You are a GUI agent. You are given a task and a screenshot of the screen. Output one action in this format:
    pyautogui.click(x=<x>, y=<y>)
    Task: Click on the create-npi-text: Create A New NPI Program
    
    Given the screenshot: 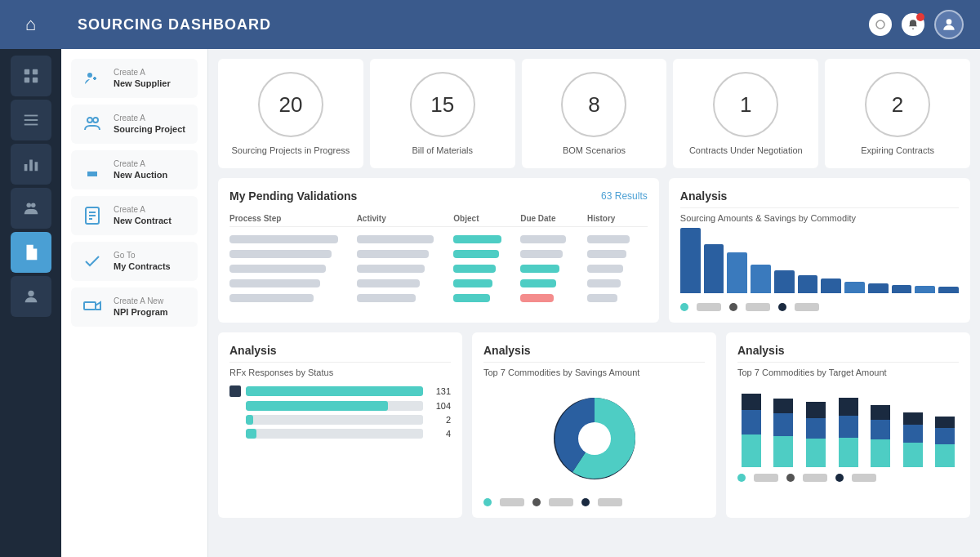 What is the action you would take?
    pyautogui.click(x=140, y=307)
    